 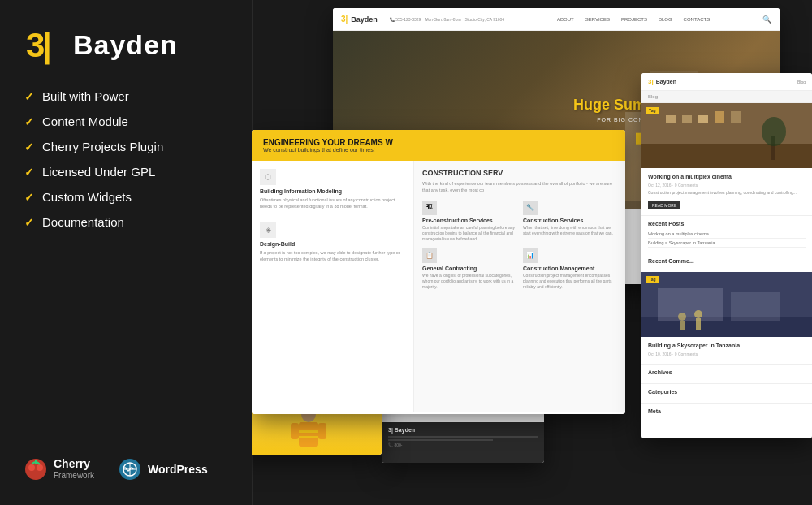 I want to click on cherry-icon, so click(x=36, y=469).